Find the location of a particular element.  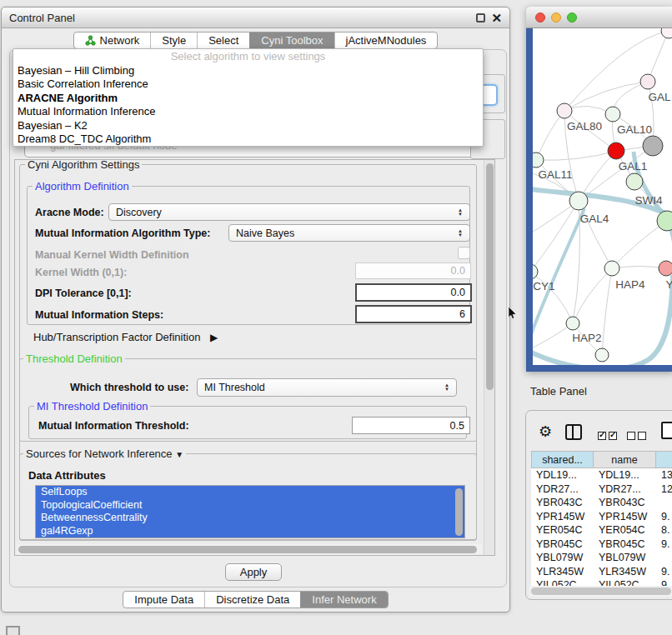

which-threshold-select: MI Threshold ▲▼ is located at coordinates (327, 388).